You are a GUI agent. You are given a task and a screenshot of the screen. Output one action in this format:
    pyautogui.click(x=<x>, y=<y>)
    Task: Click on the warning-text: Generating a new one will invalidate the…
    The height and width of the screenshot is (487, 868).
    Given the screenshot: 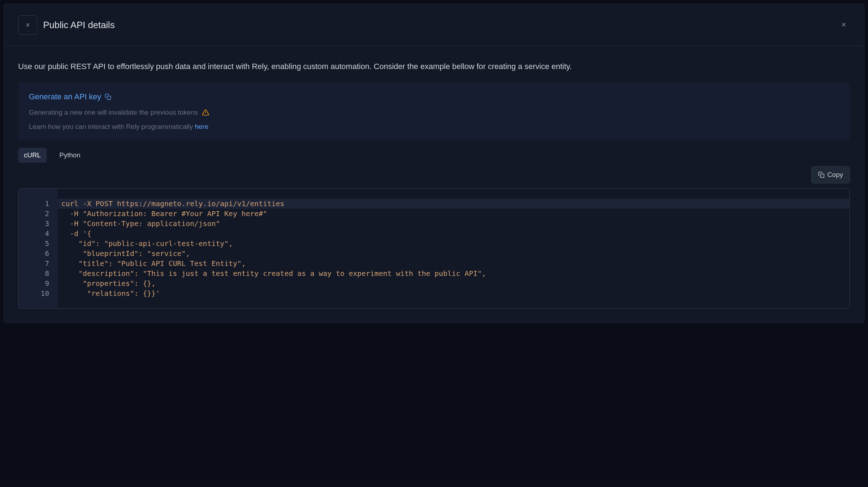 What is the action you would take?
    pyautogui.click(x=113, y=112)
    